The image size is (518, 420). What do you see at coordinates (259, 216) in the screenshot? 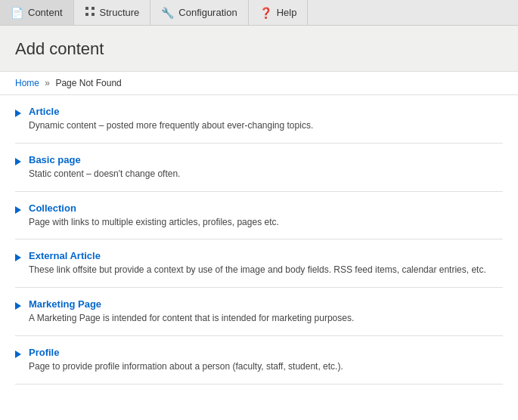
I see `list-item: Collection Page with links to multiple e…` at bounding box center [259, 216].